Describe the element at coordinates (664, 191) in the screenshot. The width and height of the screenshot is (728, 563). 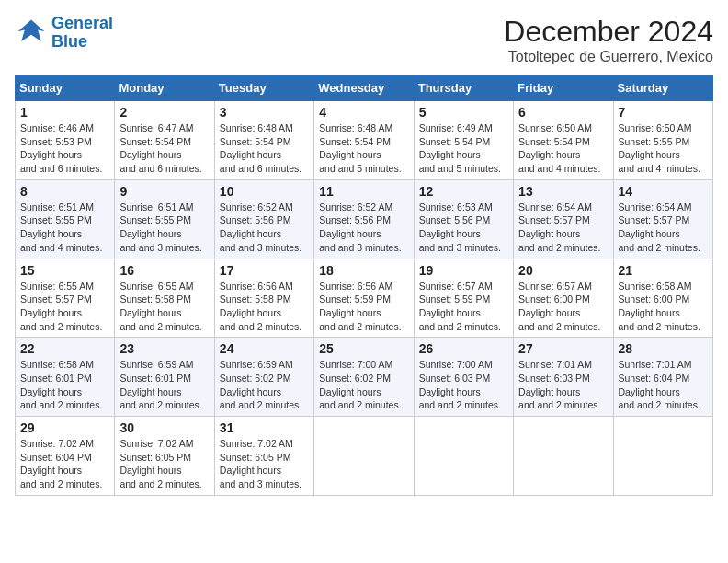
I see `day-number: 14` at that location.